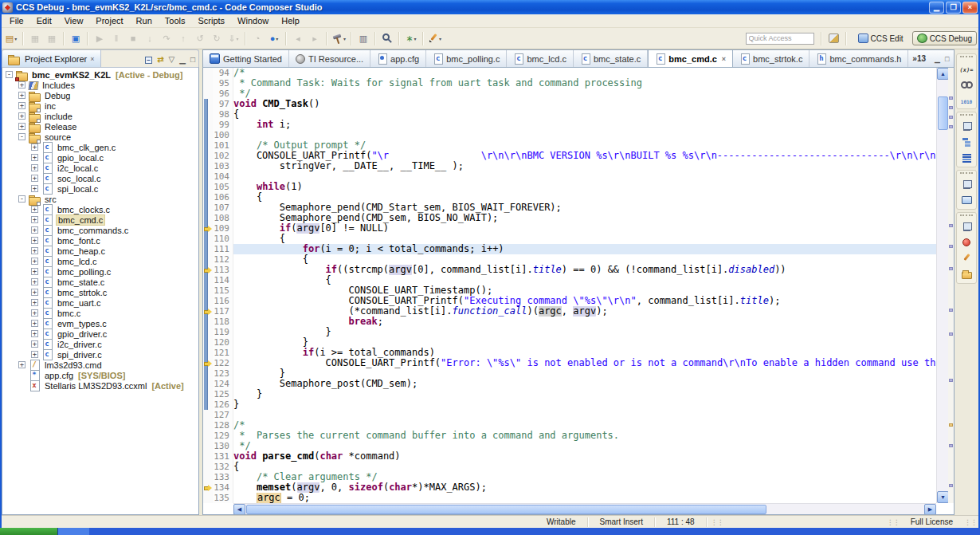 The width and height of the screenshot is (980, 535). Describe the element at coordinates (570, 311) in the screenshot. I see `code-line: 117 (*command_list[i].function_call)(arg…` at that location.